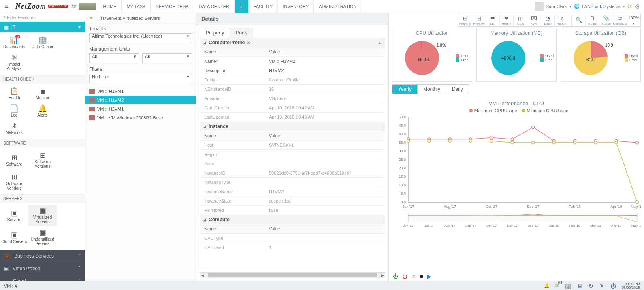  Describe the element at coordinates (249, 43) in the screenshot. I see `close-icon: ✕` at that location.